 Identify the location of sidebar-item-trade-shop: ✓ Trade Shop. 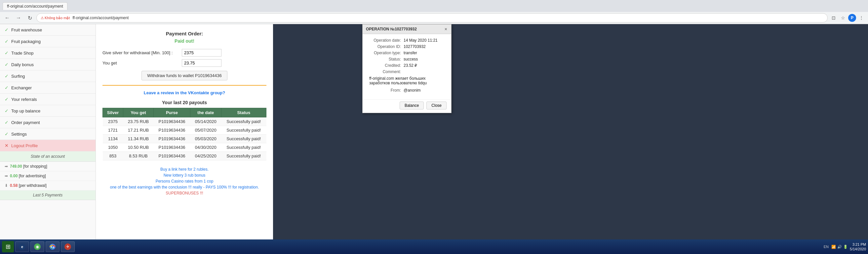
(48, 53).